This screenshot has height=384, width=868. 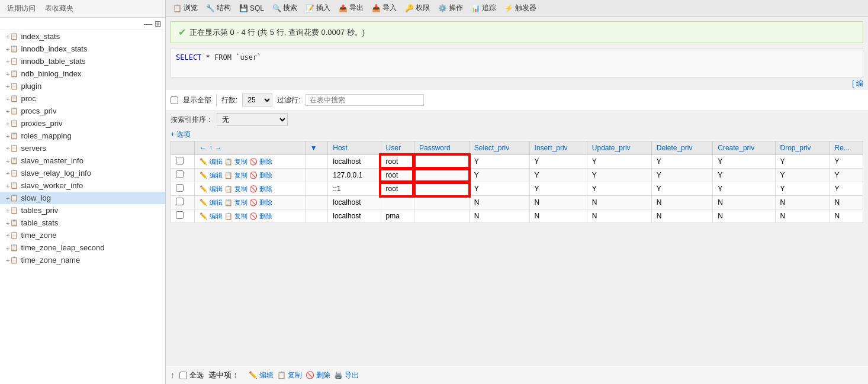 I want to click on col-drop-priv: Drop_priv, so click(x=802, y=148).